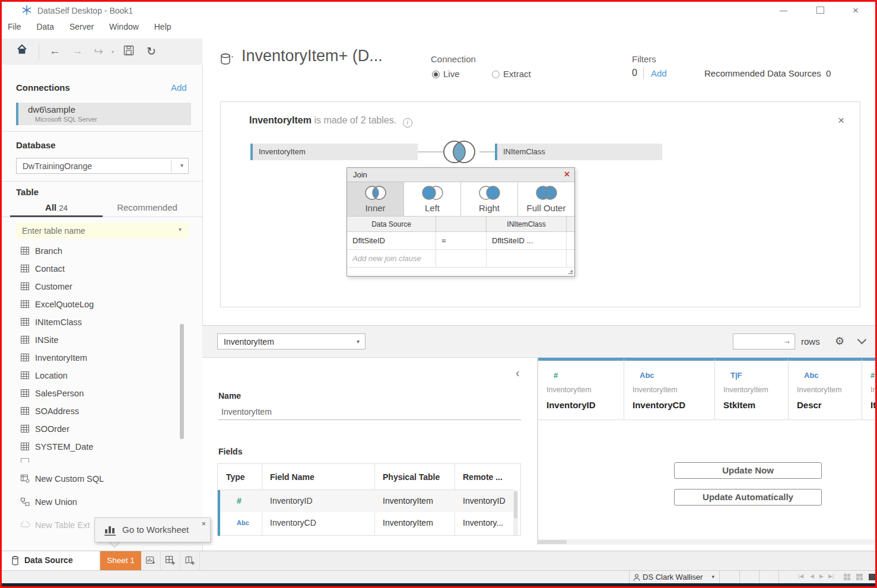  Describe the element at coordinates (51, 561) in the screenshot. I see `tab-data-source: Data Source` at that location.